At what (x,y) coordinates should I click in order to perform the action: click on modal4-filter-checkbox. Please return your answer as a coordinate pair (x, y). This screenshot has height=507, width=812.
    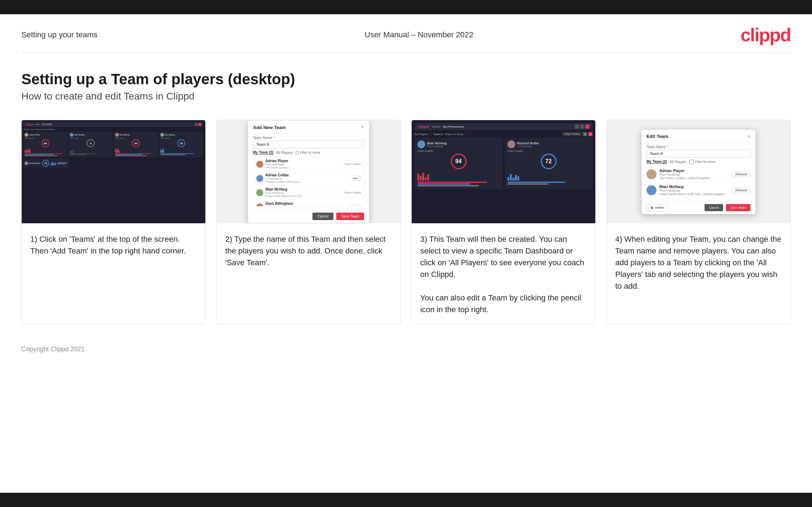
    Looking at the image, I should click on (692, 162).